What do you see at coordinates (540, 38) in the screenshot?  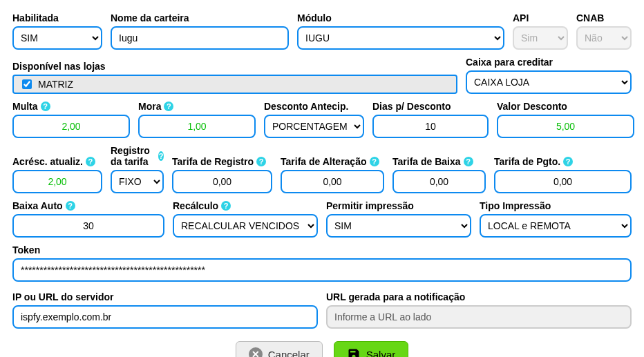 I see `select-api: Sim` at bounding box center [540, 38].